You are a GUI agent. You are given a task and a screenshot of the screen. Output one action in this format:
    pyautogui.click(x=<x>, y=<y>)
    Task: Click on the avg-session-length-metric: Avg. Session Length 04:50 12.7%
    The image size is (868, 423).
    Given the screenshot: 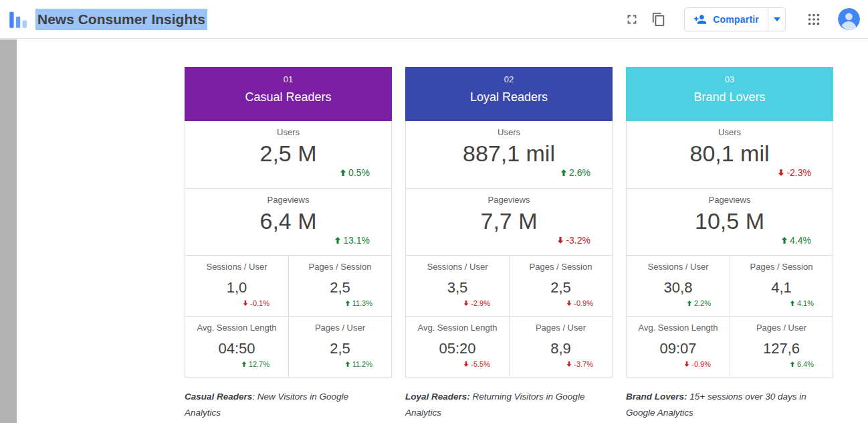 What is the action you would take?
    pyautogui.click(x=237, y=347)
    